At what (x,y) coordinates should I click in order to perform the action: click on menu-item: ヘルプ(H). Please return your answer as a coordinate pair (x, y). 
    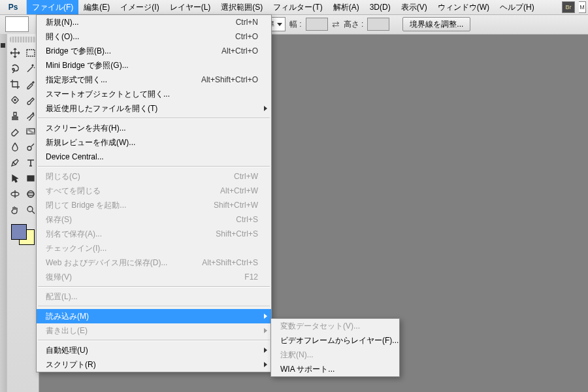
    Looking at the image, I should click on (517, 7).